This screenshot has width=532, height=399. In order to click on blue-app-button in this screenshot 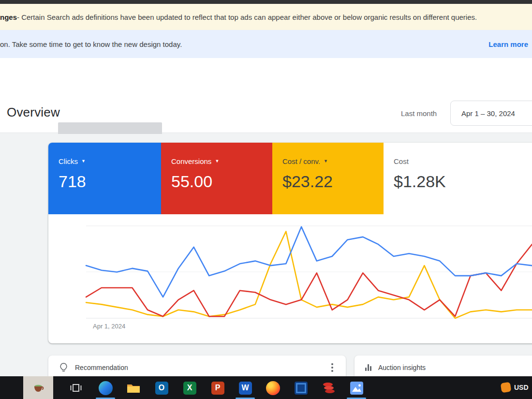, I will do `click(301, 388)`.